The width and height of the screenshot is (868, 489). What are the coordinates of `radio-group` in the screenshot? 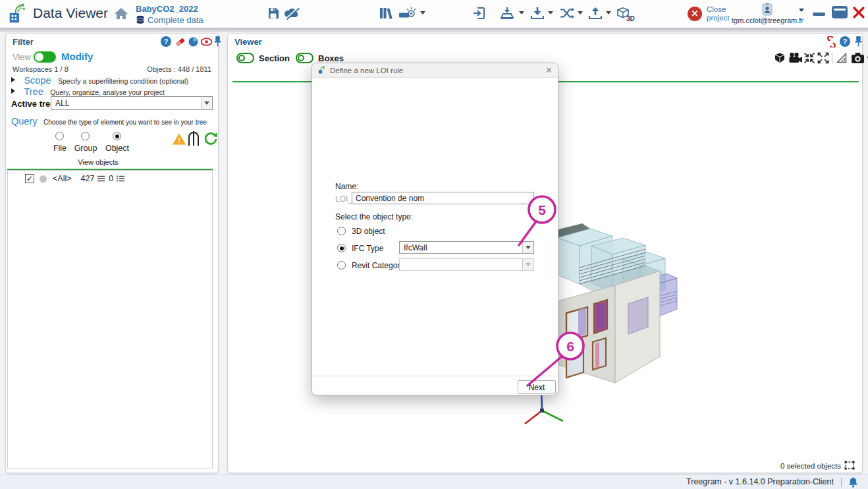 It's located at (86, 136).